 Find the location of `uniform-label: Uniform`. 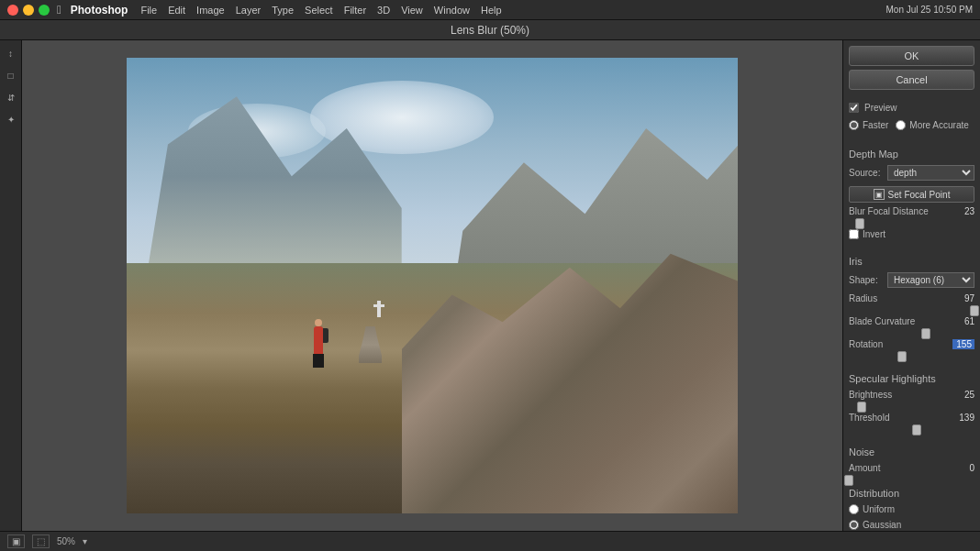

uniform-label: Uniform is located at coordinates (879, 510).